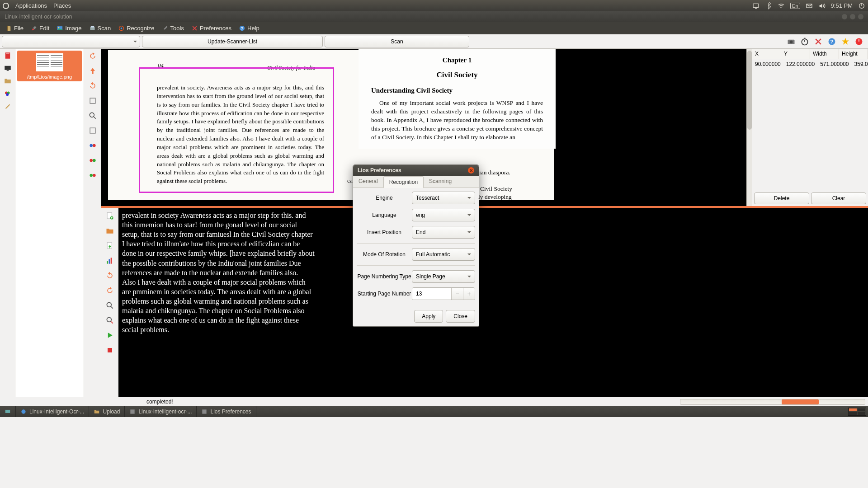  What do you see at coordinates (110, 302) in the screenshot?
I see `text-tool-column` at bounding box center [110, 302].